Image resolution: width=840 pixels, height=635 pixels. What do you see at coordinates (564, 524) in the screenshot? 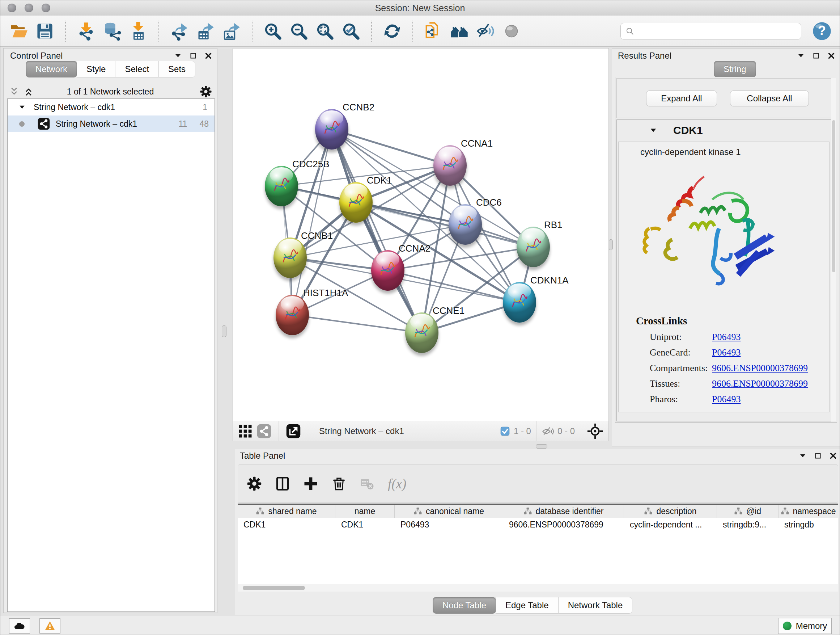
I see `table-cell: 9606.ENSP00000378699` at bounding box center [564, 524].